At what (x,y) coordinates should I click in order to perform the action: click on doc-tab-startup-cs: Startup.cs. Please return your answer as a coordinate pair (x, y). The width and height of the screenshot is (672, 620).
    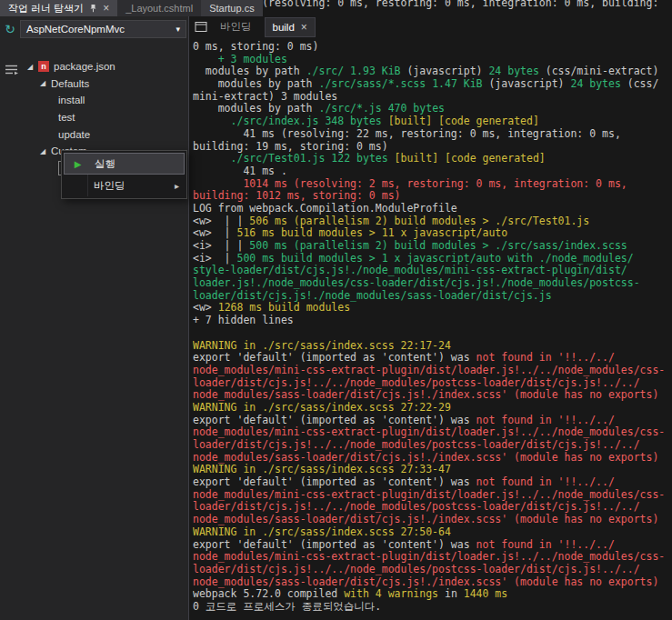
    Looking at the image, I should click on (232, 8).